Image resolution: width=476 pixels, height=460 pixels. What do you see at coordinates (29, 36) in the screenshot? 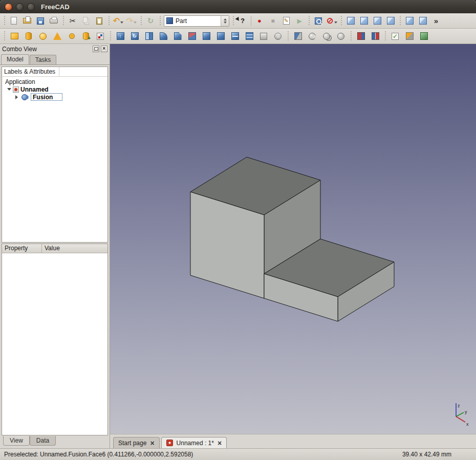
I see `cylinder-button` at bounding box center [29, 36].